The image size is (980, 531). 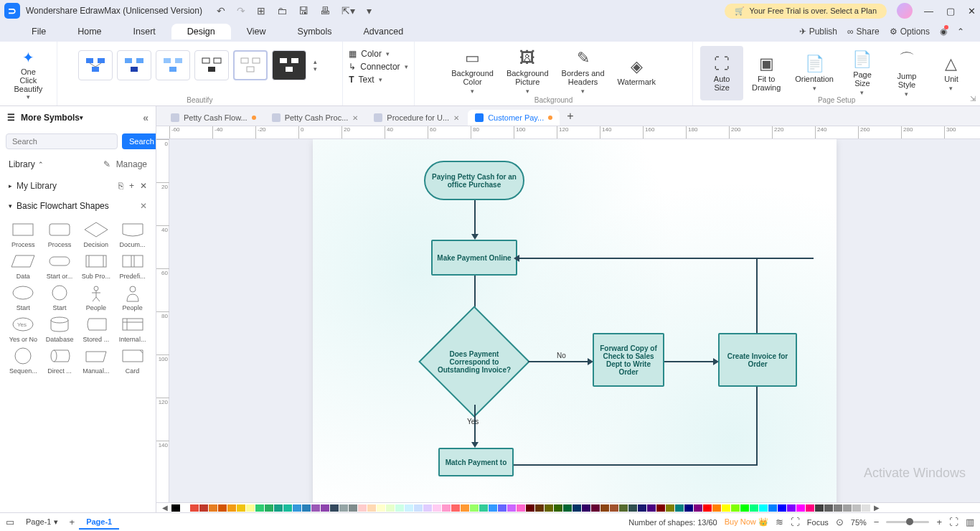 I want to click on publish-button: ✈Publish, so click(x=818, y=32).